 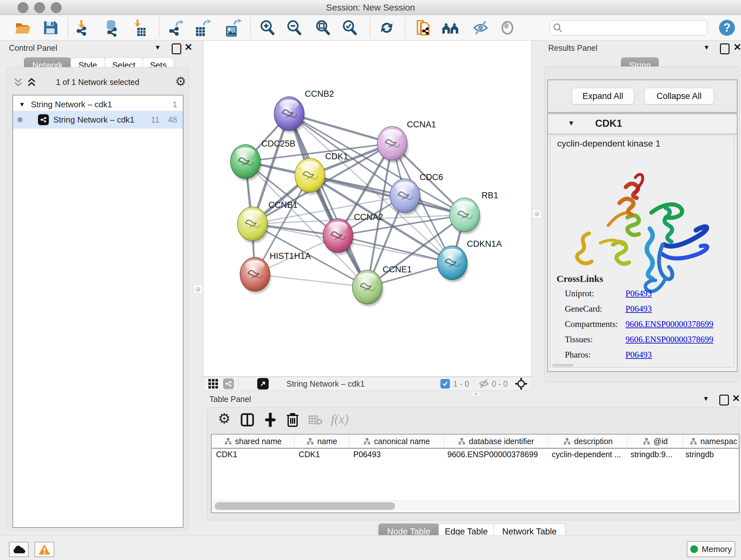 What do you see at coordinates (98, 120) in the screenshot?
I see `network-row: String Network – cdk1 11 48` at bounding box center [98, 120].